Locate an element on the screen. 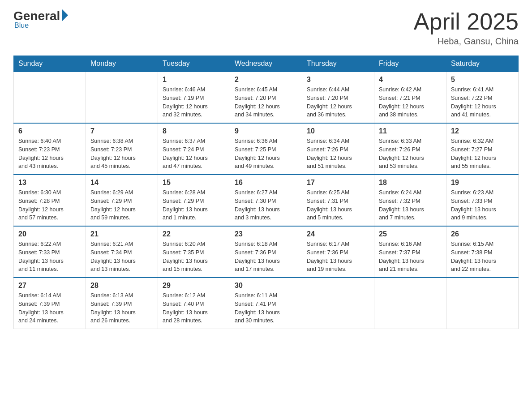 Image resolution: width=532 pixels, height=411 pixels. day-number: 27 is located at coordinates (50, 286).